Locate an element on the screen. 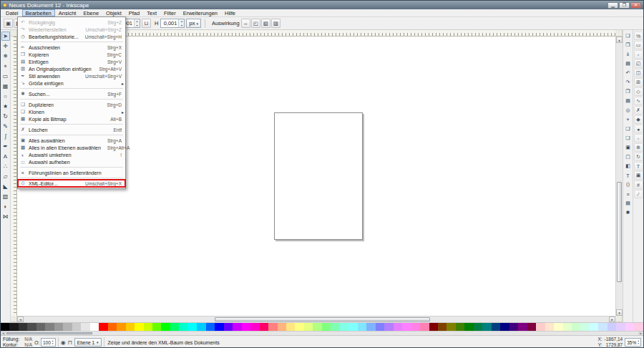  command-button: ▣ is located at coordinates (628, 148).